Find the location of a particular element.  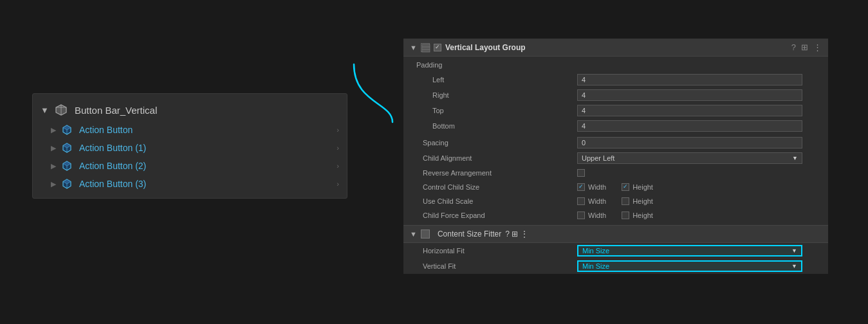

item-chevron-1: › is located at coordinates (338, 148).